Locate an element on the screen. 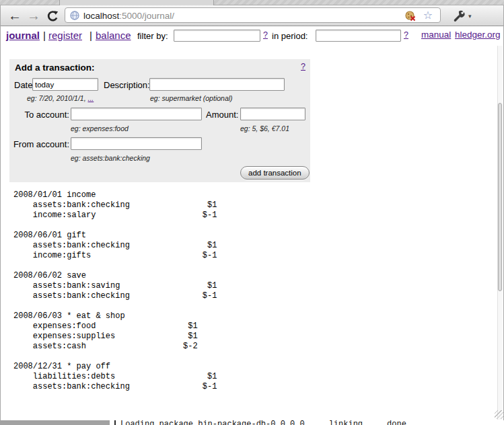 The width and height of the screenshot is (504, 425). description-hint: eg: supermarket (optional) is located at coordinates (191, 98).